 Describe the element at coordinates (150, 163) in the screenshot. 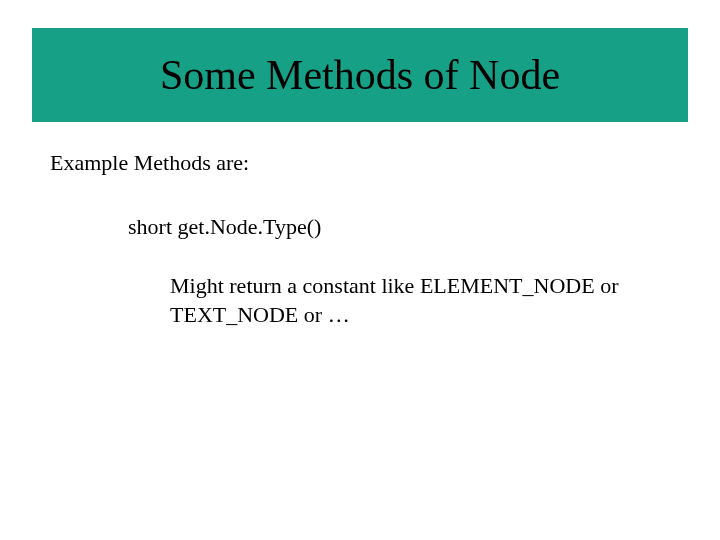

I see `subtitle-text: Example Methods are:` at that location.